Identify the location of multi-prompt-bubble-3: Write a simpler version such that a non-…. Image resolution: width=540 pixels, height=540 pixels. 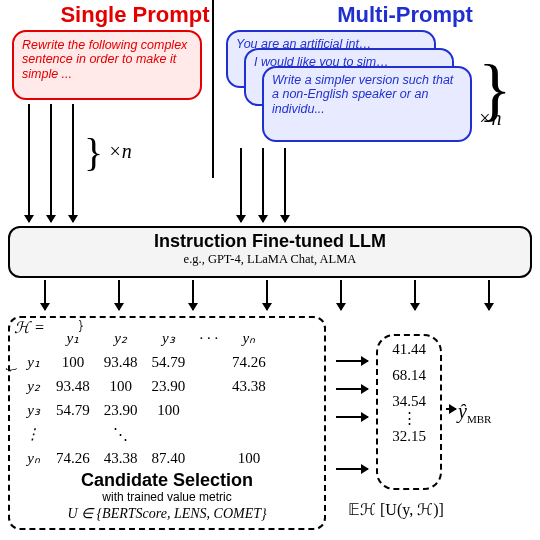
(367, 104).